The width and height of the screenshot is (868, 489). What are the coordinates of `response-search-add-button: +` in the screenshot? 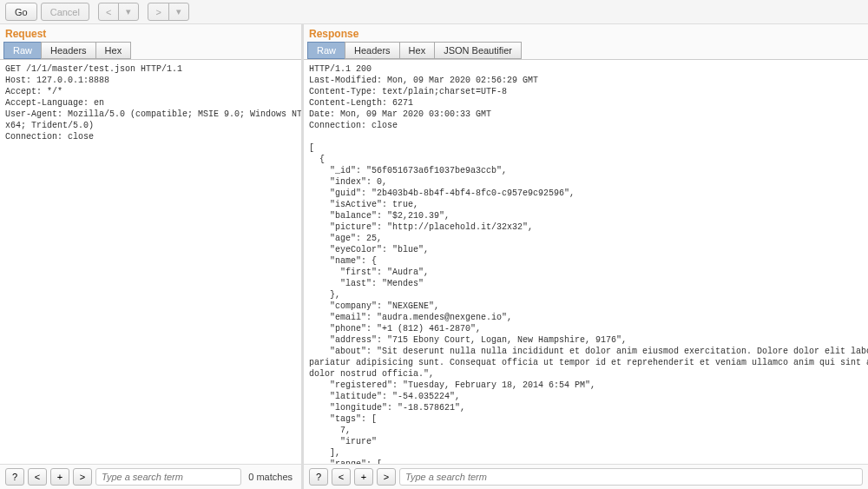 It's located at (364, 477).